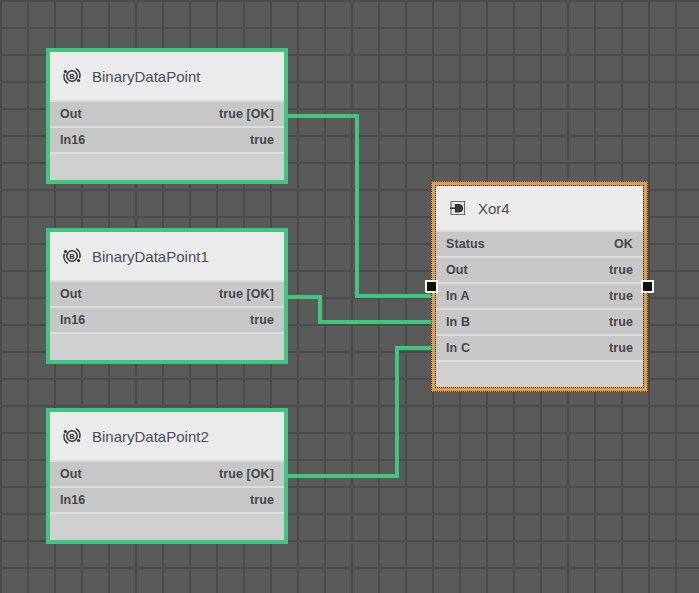 The height and width of the screenshot is (593, 699). Describe the element at coordinates (458, 296) in the screenshot. I see `property-label: In A` at that location.